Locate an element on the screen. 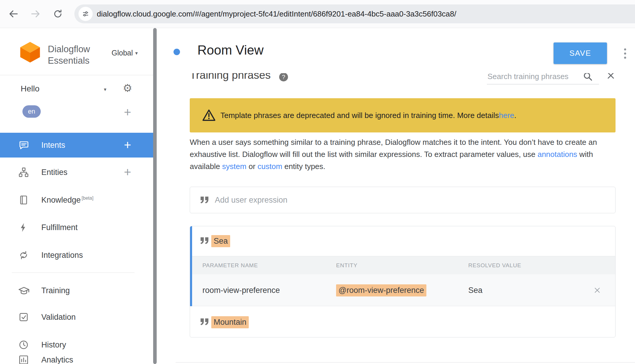  custom-link: custom is located at coordinates (270, 166).